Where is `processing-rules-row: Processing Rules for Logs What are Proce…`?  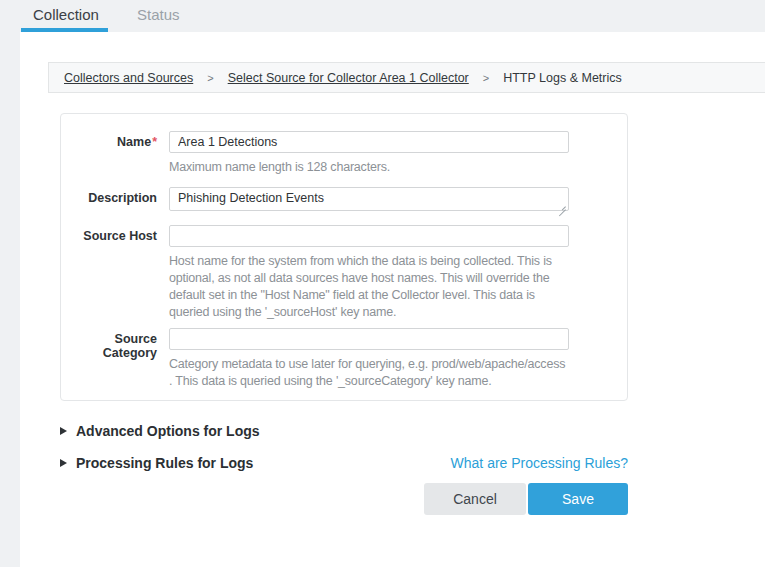
processing-rules-row: Processing Rules for Logs What are Proce… is located at coordinates (344, 463).